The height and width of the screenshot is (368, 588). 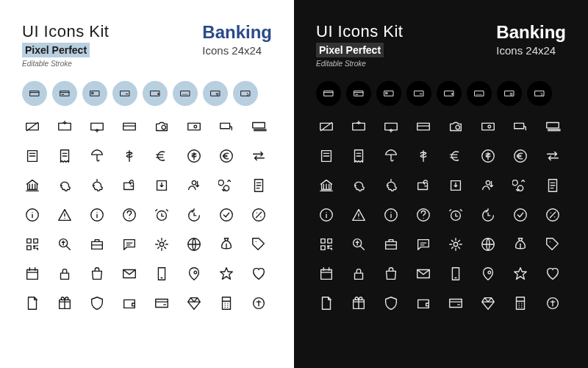 I want to click on heart-icon, so click(x=259, y=274).